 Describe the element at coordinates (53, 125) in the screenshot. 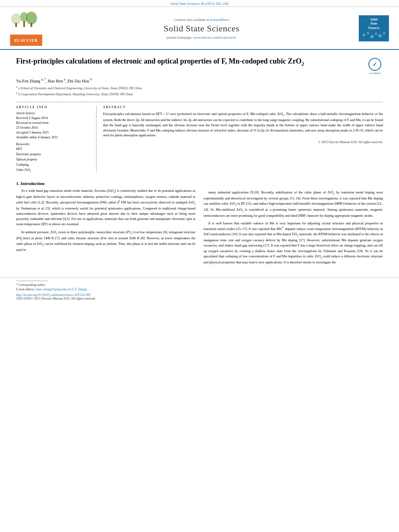

I see `revised-date: Received in revised form25 October 2014` at that location.